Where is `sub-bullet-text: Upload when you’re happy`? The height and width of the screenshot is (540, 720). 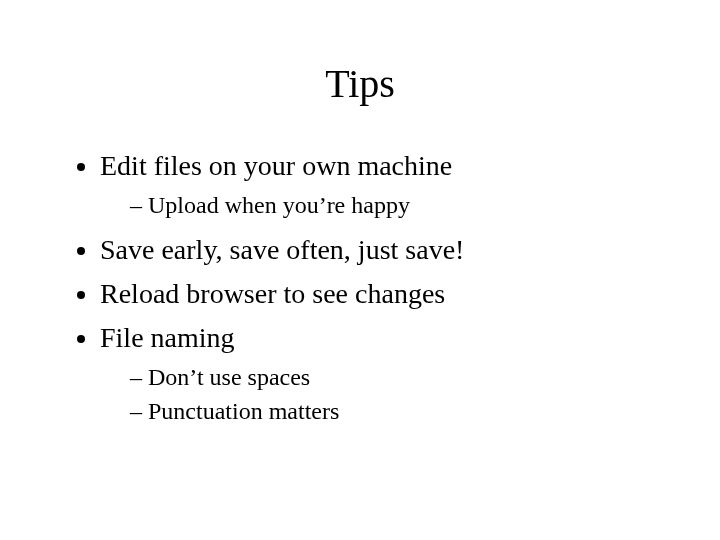
sub-bullet-text: Upload when you’re happy is located at coordinates (279, 205).